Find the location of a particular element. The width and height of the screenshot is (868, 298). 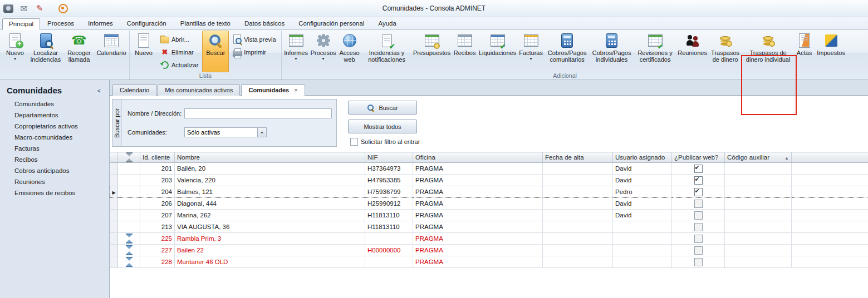

sidebar-item-facturas: Facturas is located at coordinates (55, 148).